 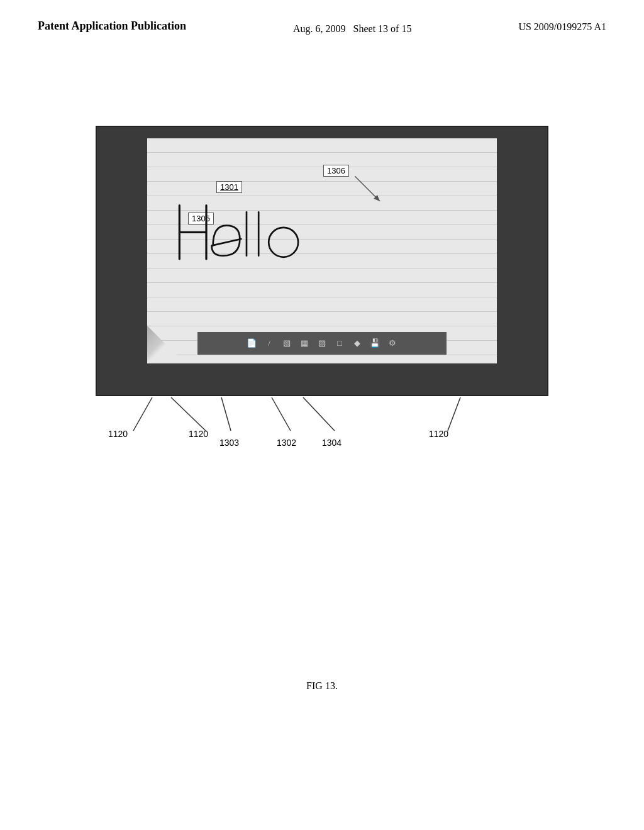 I want to click on callout-1120-far-left: 1120, so click(x=118, y=434).